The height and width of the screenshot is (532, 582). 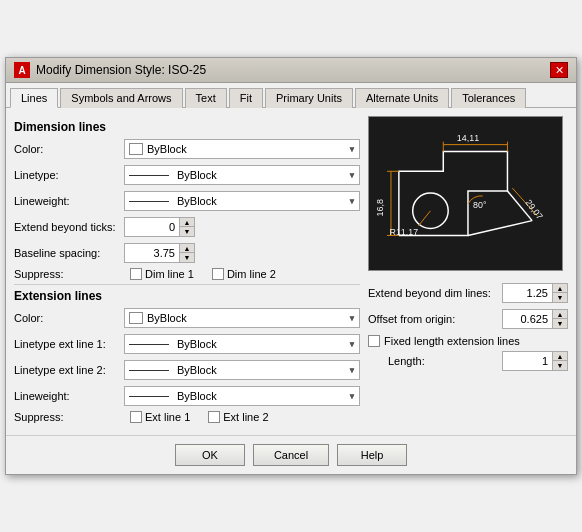 What do you see at coordinates (187, 201) in the screenshot?
I see `lineweight-row: Lineweight: ByBlock ▼` at bounding box center [187, 201].